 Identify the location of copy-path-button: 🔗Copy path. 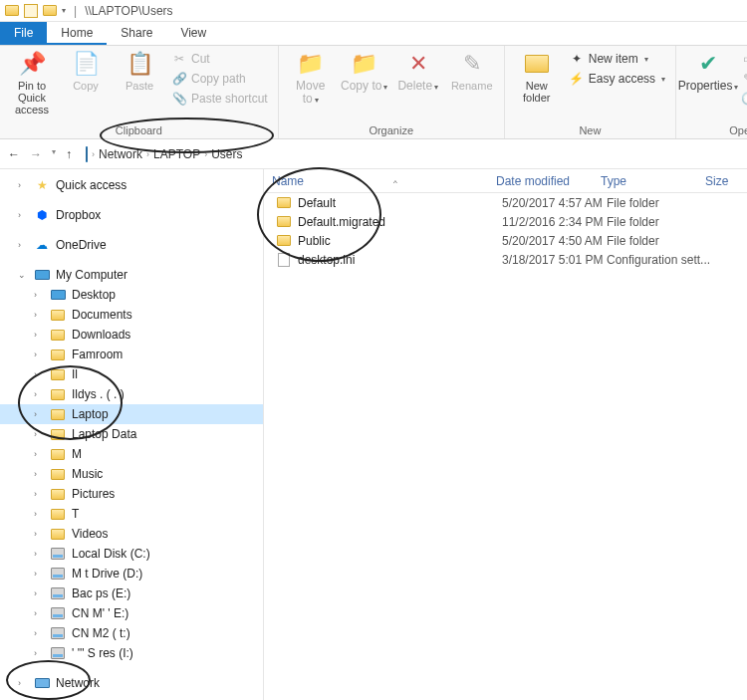
(219, 79).